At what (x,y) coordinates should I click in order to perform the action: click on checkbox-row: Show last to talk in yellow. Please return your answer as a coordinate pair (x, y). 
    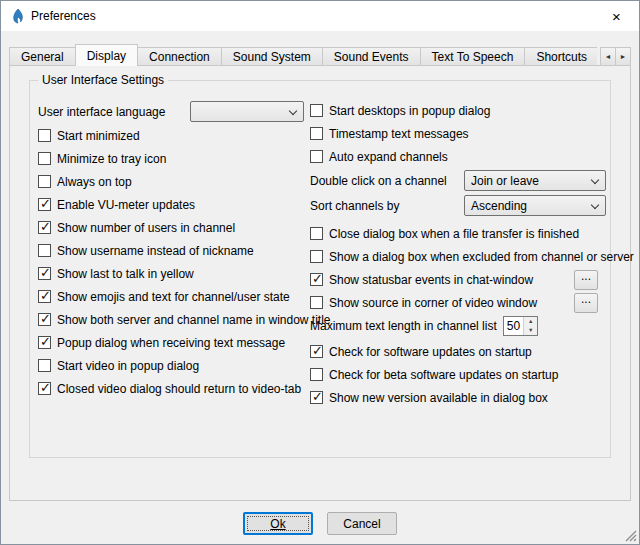
    Looking at the image, I should click on (171, 274).